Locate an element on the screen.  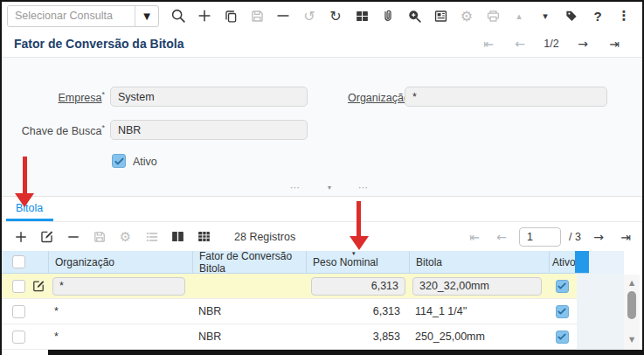
cell-organizacao-input is located at coordinates (119, 287).